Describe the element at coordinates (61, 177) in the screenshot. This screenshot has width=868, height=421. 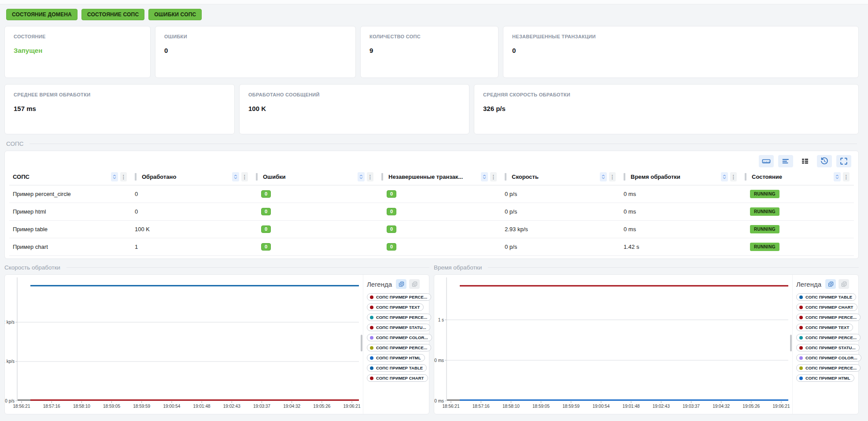
I see `column-header-label: СОПС` at that location.